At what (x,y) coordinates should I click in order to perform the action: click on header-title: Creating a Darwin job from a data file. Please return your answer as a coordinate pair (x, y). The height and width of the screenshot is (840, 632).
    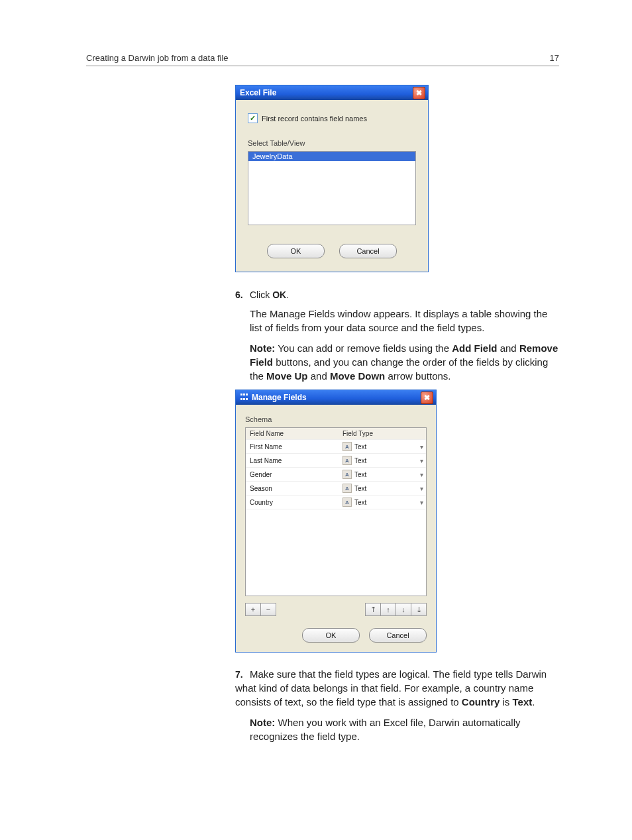
    Looking at the image, I should click on (158, 58).